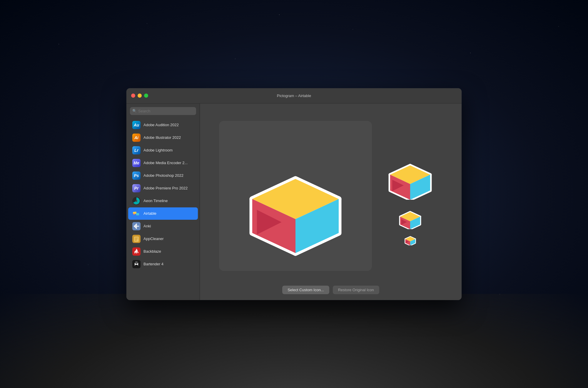 This screenshot has height=388, width=588. I want to click on minimize-button, so click(140, 96).